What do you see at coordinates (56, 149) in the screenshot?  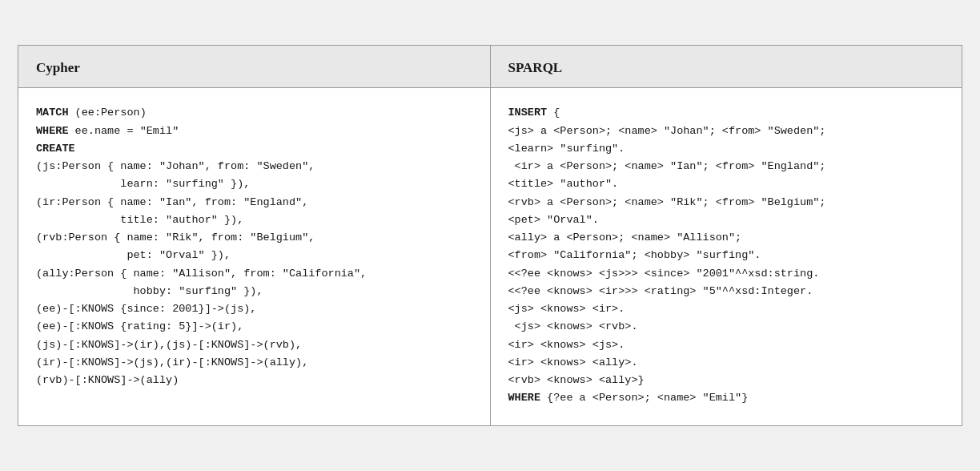 I see `create-keyword: CREATE` at bounding box center [56, 149].